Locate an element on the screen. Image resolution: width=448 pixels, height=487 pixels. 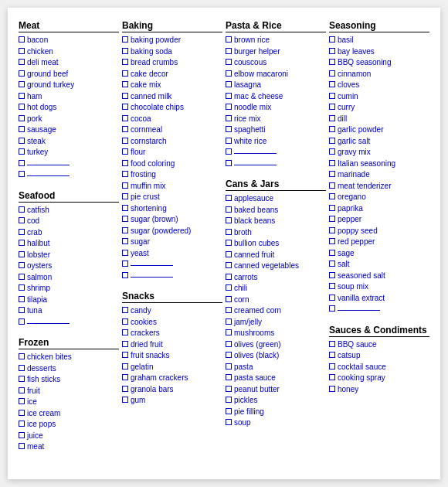
list-item: cumin is located at coordinates (379, 97).